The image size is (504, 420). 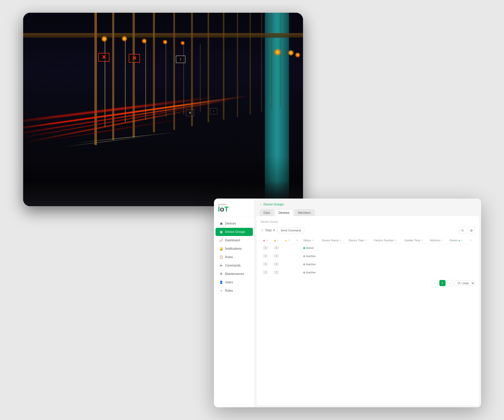 What do you see at coordinates (221, 257) in the screenshot?
I see `rules-icon: 📋` at bounding box center [221, 257].